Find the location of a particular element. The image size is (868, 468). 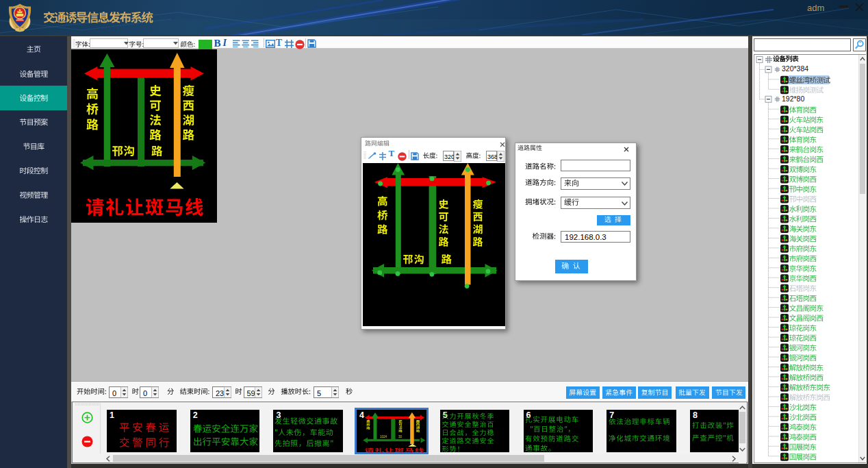

svg-text: 30 is located at coordinates (400, 437).